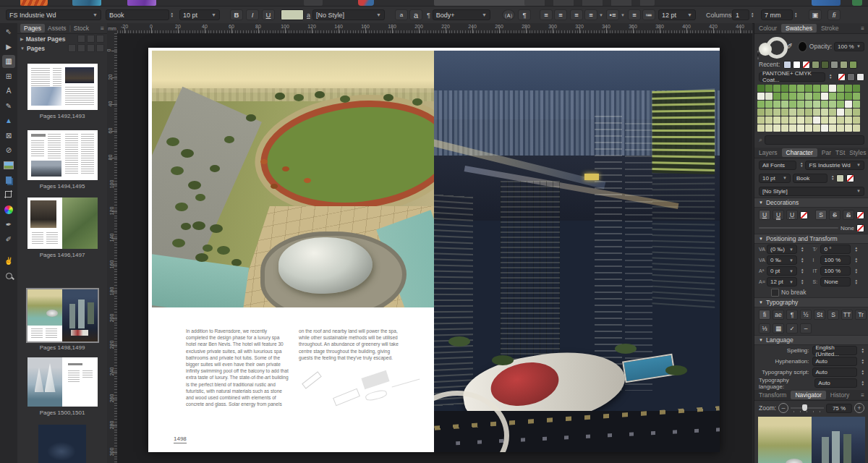 This screenshot has width=868, height=463. What do you see at coordinates (800, 153) in the screenshot?
I see `tab-character: Character` at bounding box center [800, 153].